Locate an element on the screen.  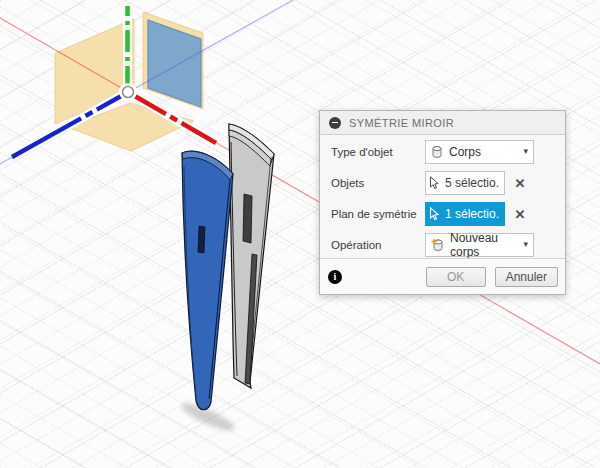
dialog-footer: i OK Annuler is located at coordinates (442, 276).